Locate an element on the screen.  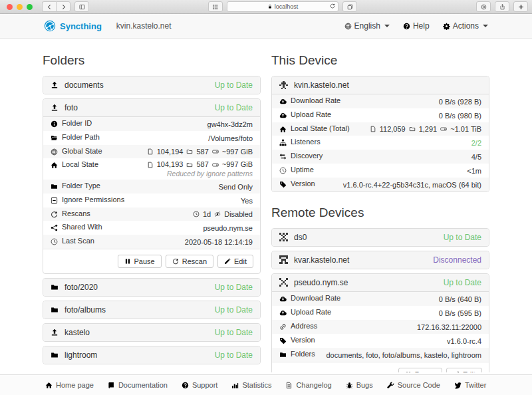
remote-device-details: Download Rate0 B/s (640 B)Upload Rate0 B… is located at coordinates (380, 327).